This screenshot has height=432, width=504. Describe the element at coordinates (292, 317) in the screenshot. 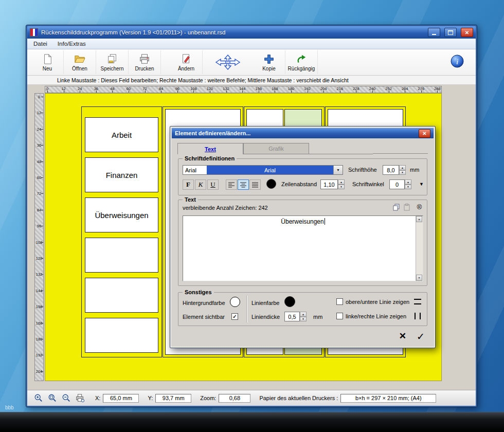

I see `liniendicke-value: 0,5` at that location.